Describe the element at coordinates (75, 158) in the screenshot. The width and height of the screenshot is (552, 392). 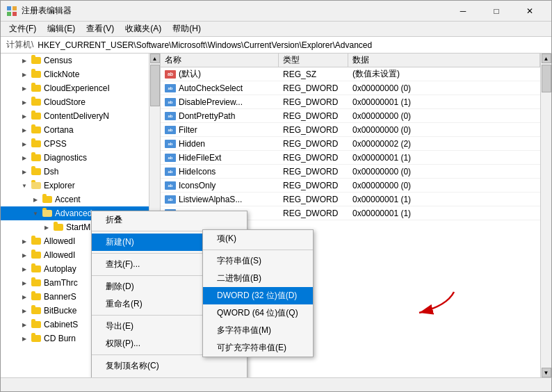
I see `tree-item-diagnostics: ▶ Diagnostics` at that location.